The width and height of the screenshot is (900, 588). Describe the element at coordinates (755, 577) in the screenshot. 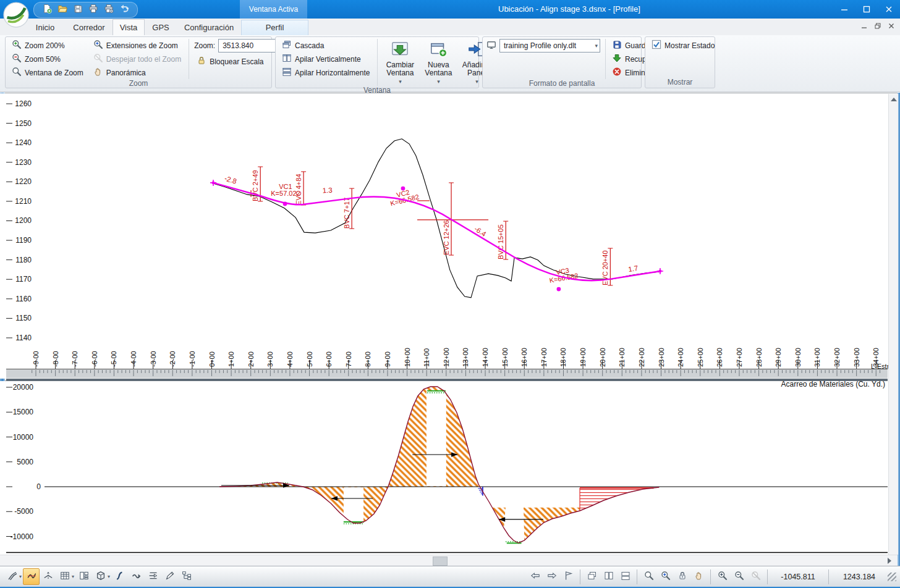

I see `zoom-previous-button` at that location.